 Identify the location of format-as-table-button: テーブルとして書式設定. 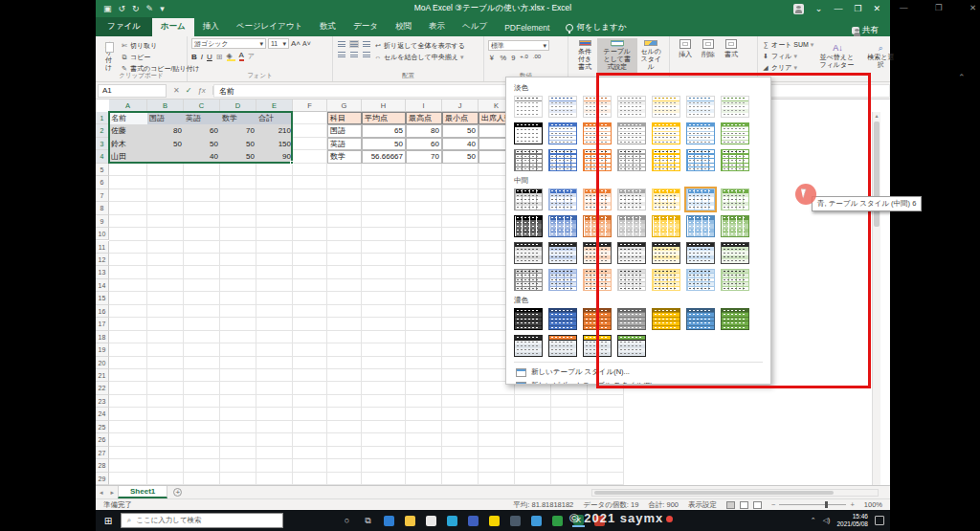
(616, 55).